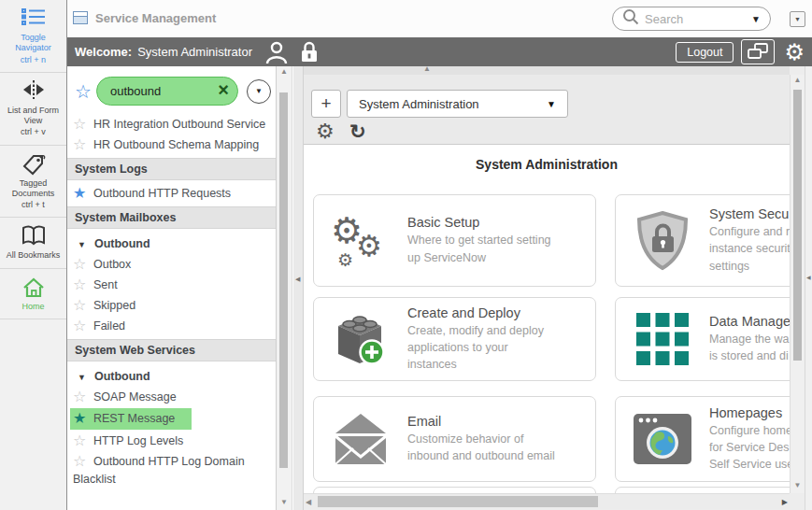 This screenshot has width=812, height=510. I want to click on nav-item: ☆Sent, so click(172, 285).